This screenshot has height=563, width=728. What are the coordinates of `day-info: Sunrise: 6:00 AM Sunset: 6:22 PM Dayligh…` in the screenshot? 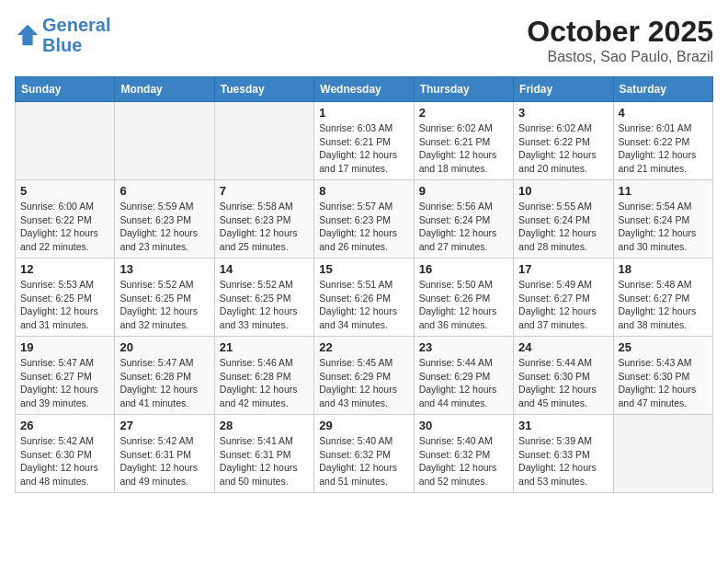 It's located at (64, 226).